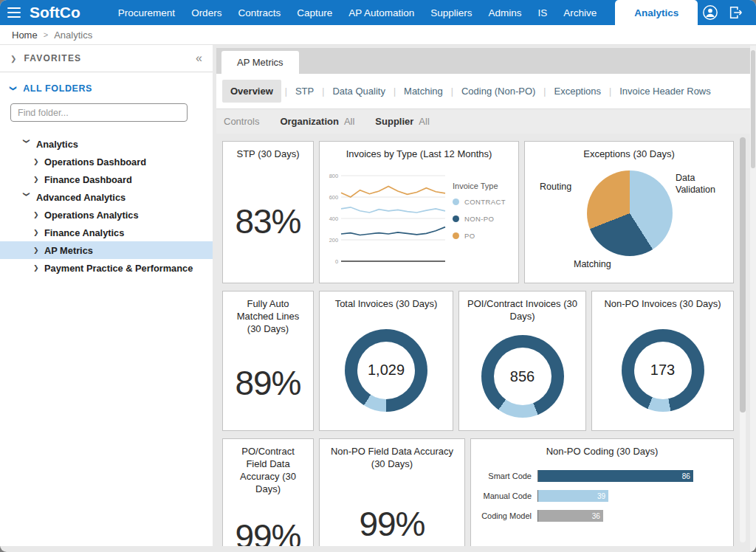 The image size is (756, 552). I want to click on nav-item-contracts: Contracts, so click(259, 13).